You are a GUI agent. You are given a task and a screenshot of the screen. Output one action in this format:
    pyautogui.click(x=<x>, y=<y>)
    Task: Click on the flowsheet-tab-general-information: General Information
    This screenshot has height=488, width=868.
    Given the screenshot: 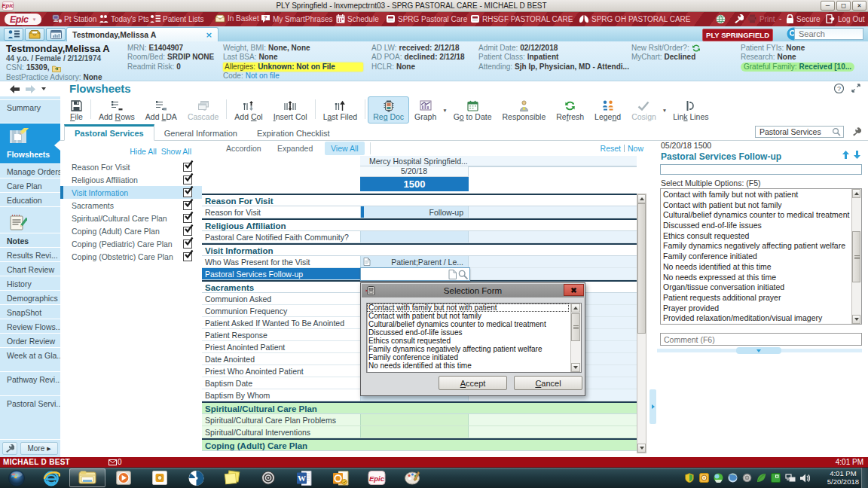 What is the action you would take?
    pyautogui.click(x=200, y=133)
    